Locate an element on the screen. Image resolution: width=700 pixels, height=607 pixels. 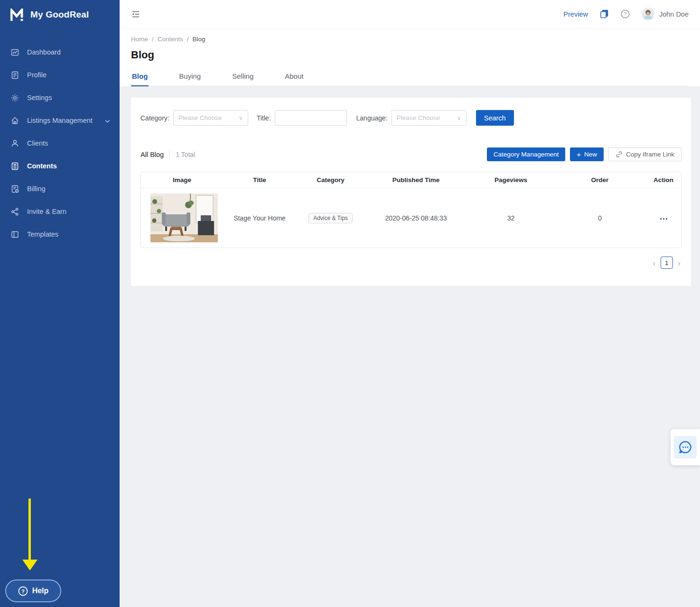
category-label: Category: is located at coordinates (155, 118).